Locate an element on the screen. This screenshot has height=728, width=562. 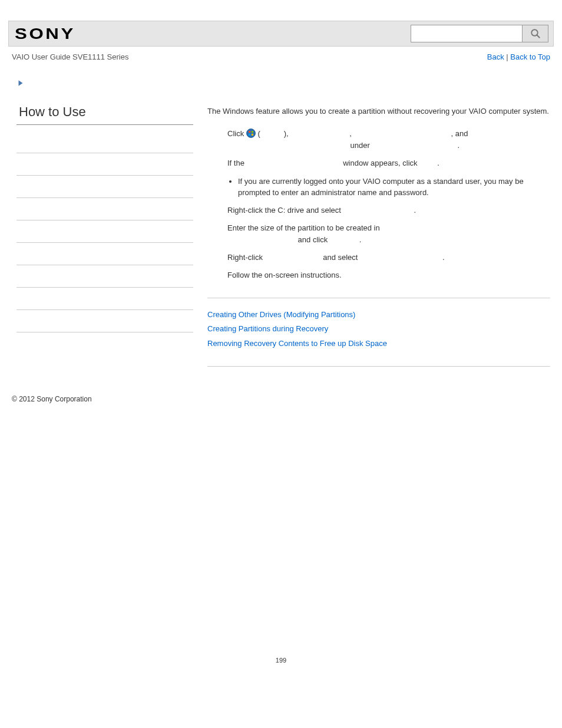
divider-line is located at coordinates (379, 298).